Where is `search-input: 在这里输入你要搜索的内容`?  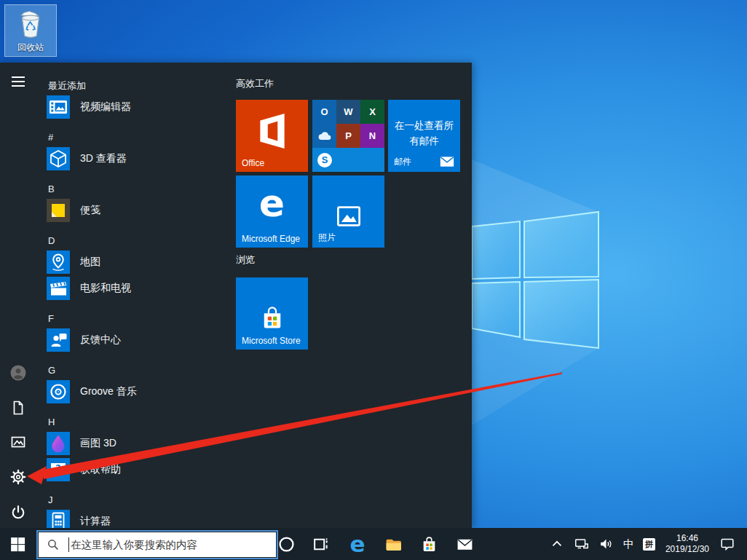
search-input: 在这里输入你要搜索的内容 is located at coordinates (157, 545).